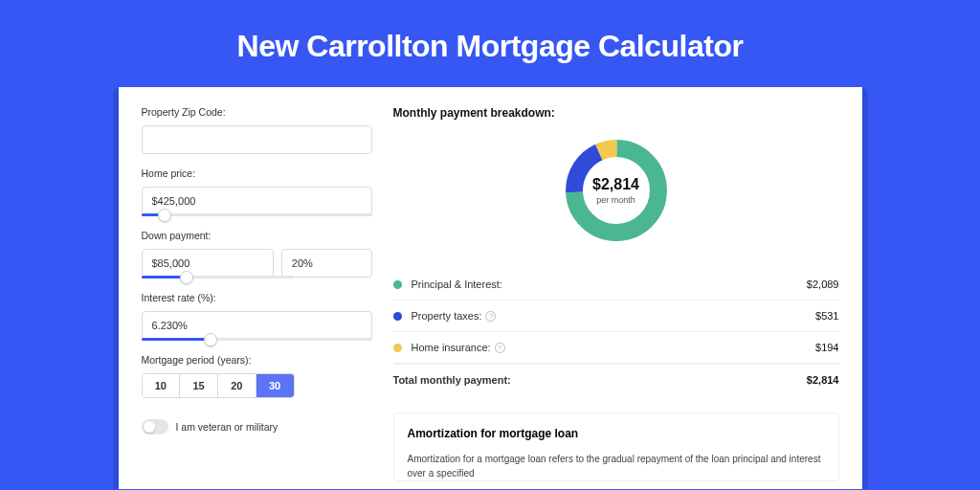 The image size is (980, 490). I want to click on interest-rate-label: Interest rate (%):, so click(256, 298).